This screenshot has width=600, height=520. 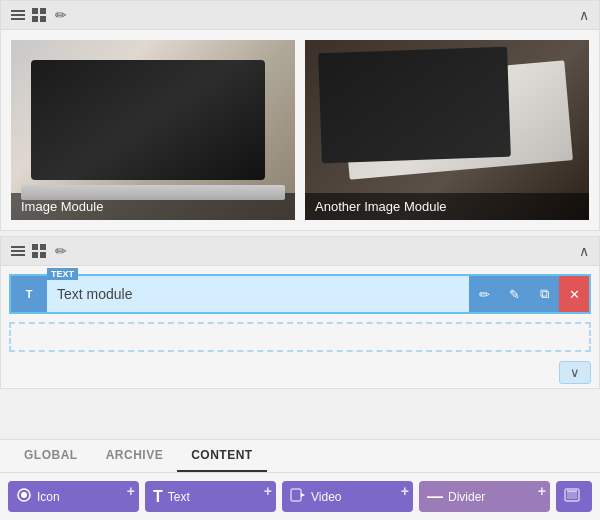 What do you see at coordinates (300, 252) in the screenshot?
I see `second-section-toolbar: ✏ ∧` at bounding box center [300, 252].